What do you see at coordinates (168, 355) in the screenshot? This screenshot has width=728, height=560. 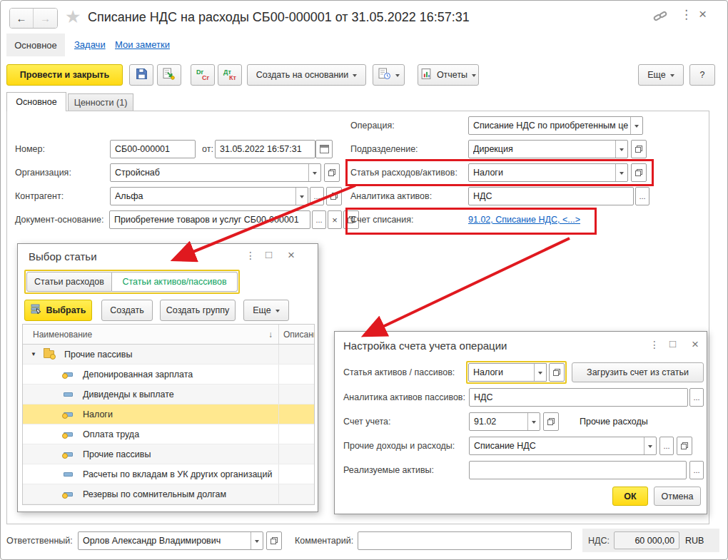 I see `tree-row: ▼Прочие пассивы` at bounding box center [168, 355].